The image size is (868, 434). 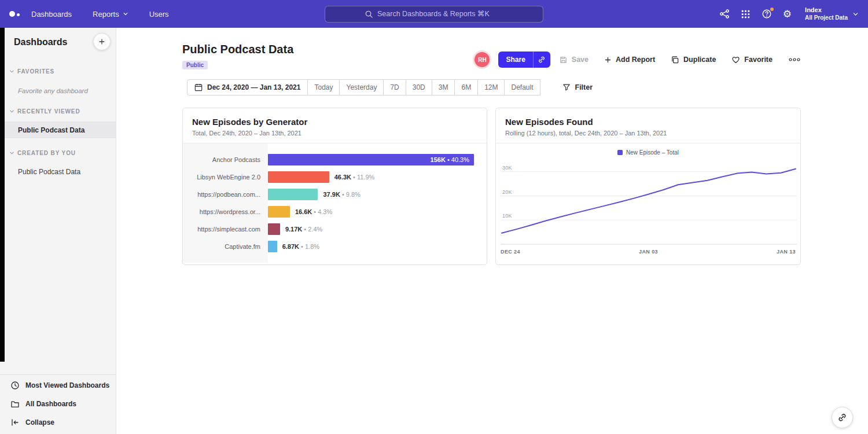 What do you see at coordinates (334, 247) in the screenshot?
I see `bar-row: Captivate.fm6.87K • 1.8%` at bounding box center [334, 247].